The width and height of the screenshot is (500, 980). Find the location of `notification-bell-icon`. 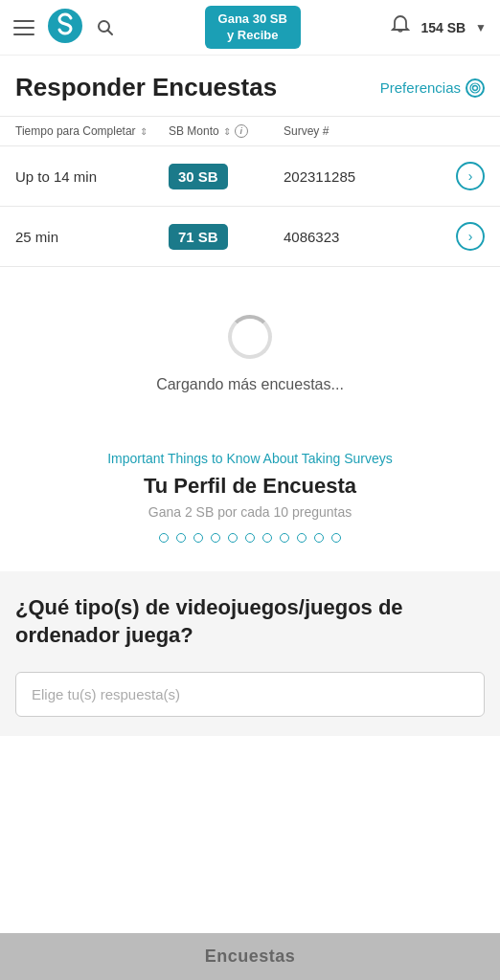

notification-bell-icon is located at coordinates (400, 27).